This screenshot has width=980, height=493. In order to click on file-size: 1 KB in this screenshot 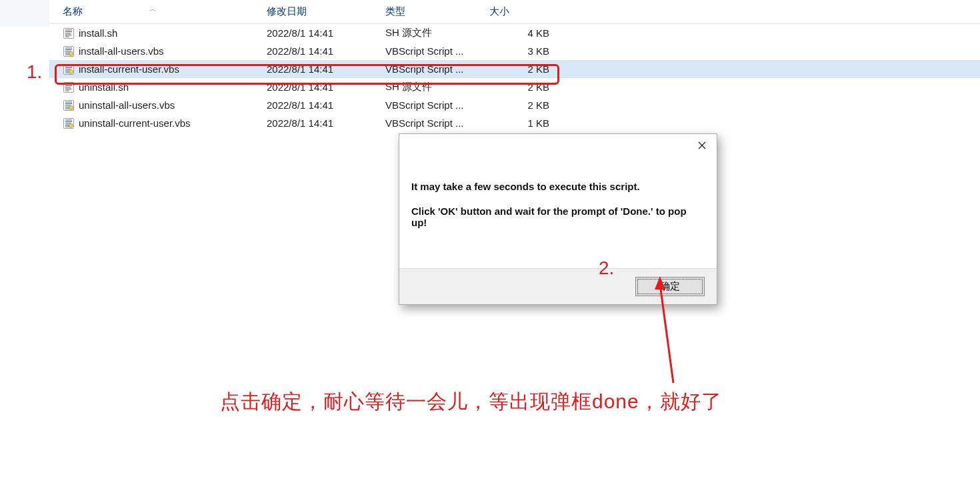, I will do `click(529, 123)`.